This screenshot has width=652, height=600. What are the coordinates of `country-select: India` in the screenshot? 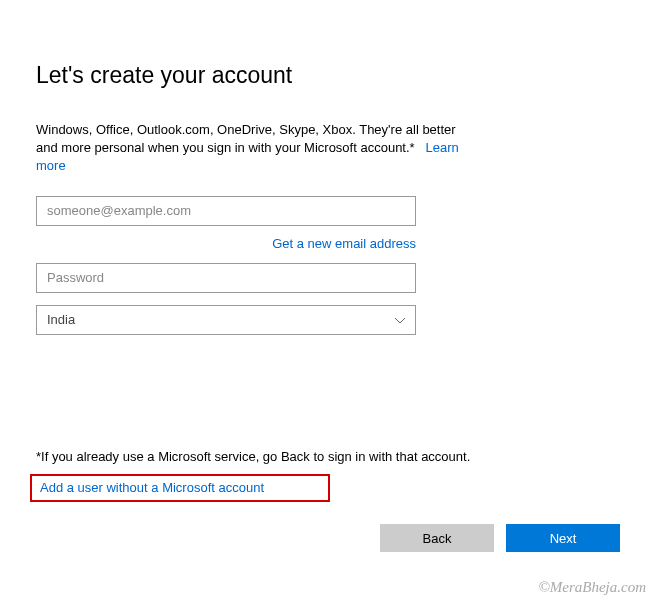 It's located at (226, 320).